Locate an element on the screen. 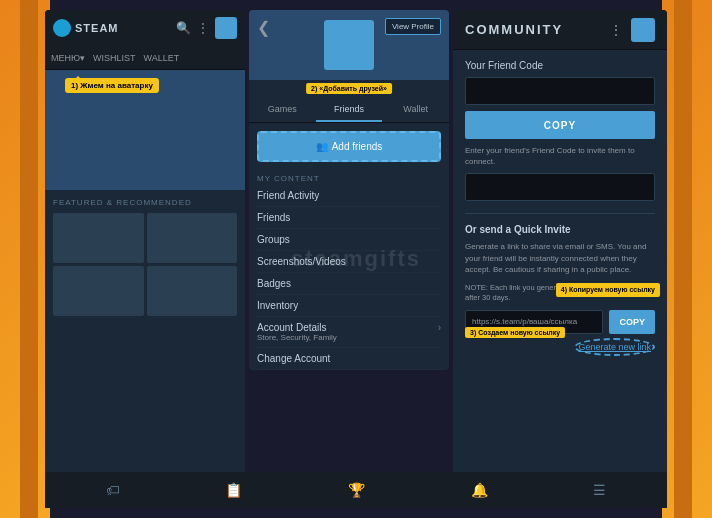 This screenshot has height=518, width=712. note-text: NOTE: Each link you generate will automa… is located at coordinates (560, 294).